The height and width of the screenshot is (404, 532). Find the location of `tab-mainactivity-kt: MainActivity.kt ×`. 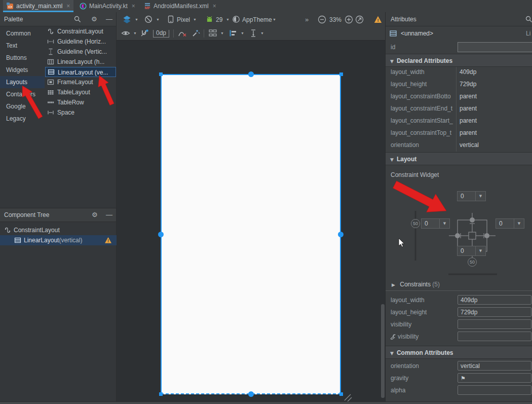

tab-mainactivity-kt: MainActivity.kt × is located at coordinates (107, 6).